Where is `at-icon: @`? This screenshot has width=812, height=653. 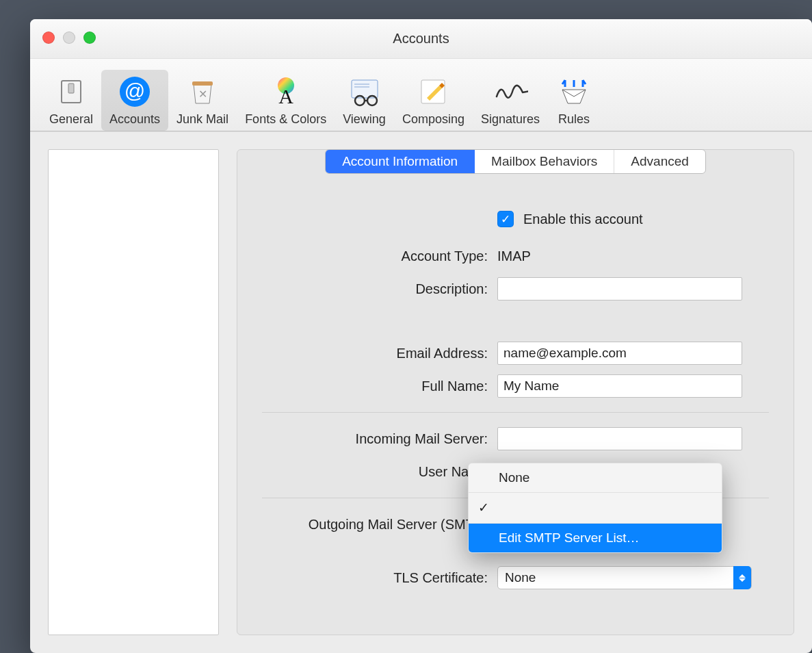
at-icon: @ is located at coordinates (135, 92).